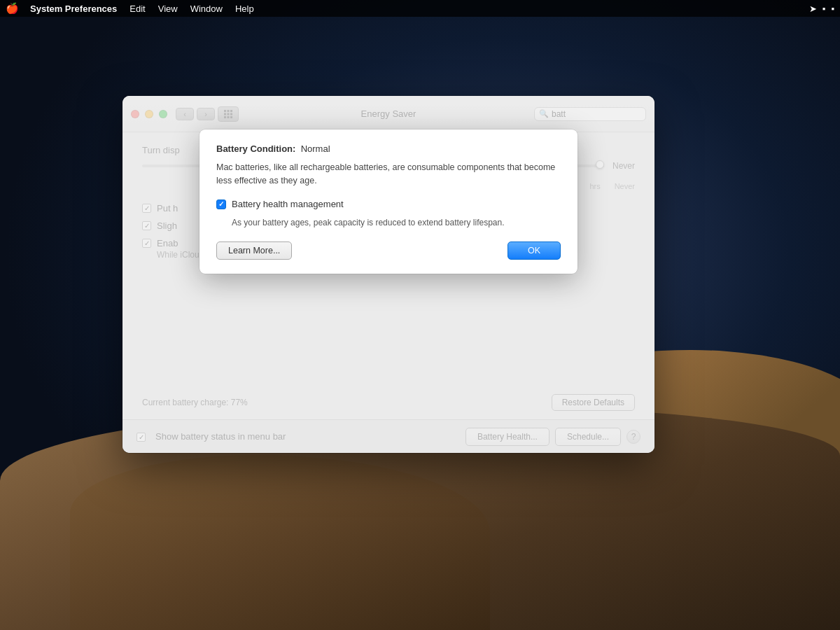 The width and height of the screenshot is (840, 630). What do you see at coordinates (254, 251) in the screenshot?
I see `learn-more-button: Learn More...` at bounding box center [254, 251].